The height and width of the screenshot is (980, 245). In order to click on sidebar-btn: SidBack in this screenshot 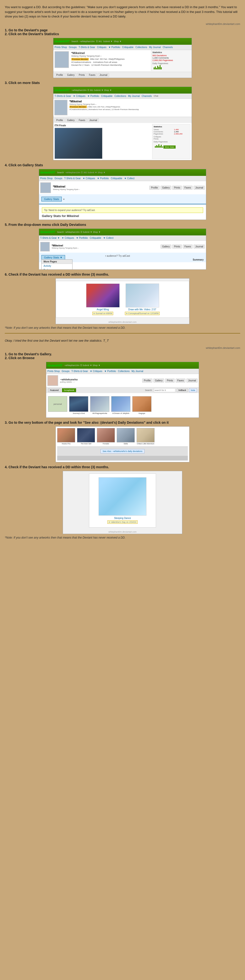, I will do `click(182, 390)`.